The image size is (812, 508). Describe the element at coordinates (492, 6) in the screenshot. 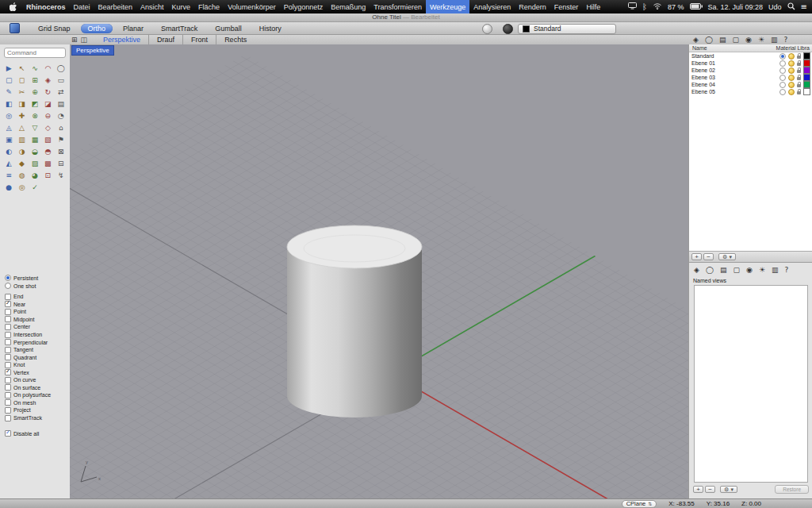

I see `menu-item: Analysieren` at that location.